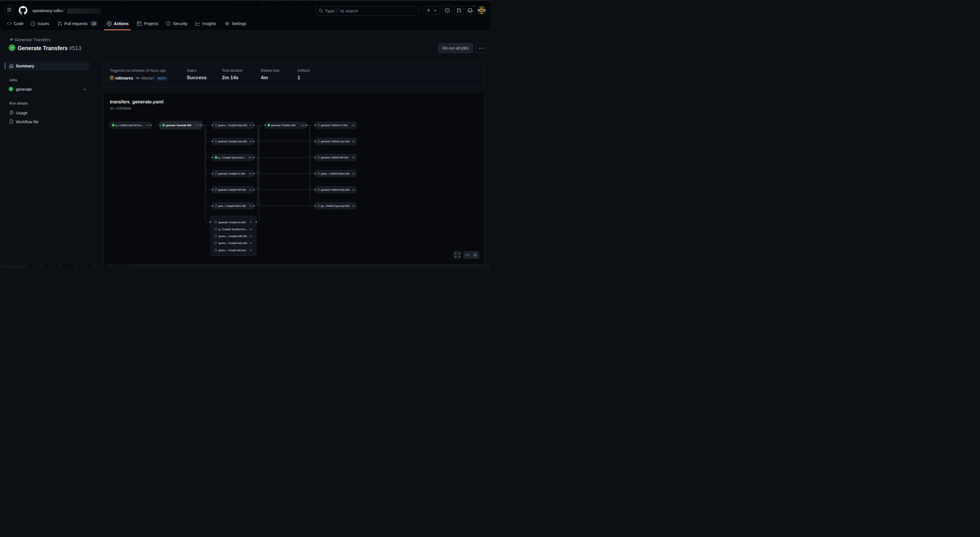 The width and height of the screenshot is (980, 537). What do you see at coordinates (232, 157) in the screenshot?
I see `svg-text: g…/ Compile Typescript S…` at bounding box center [232, 157].